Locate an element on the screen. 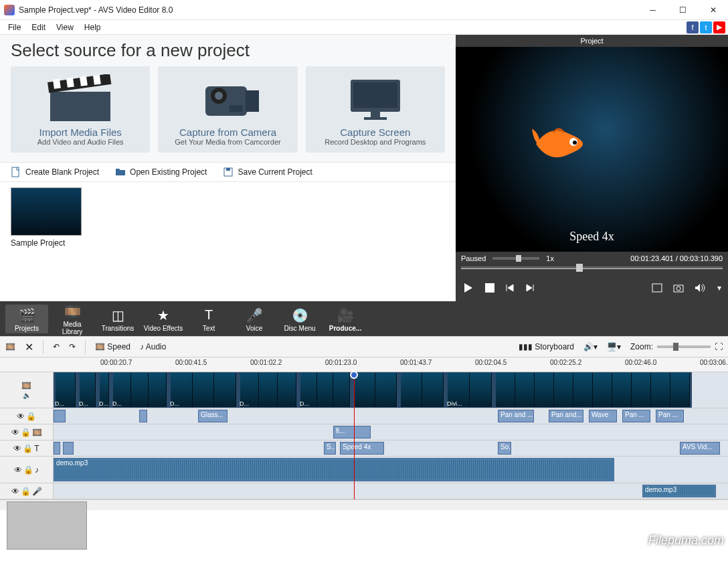 The width and height of the screenshot is (728, 561). timeline-clip: Wave is located at coordinates (603, 416).